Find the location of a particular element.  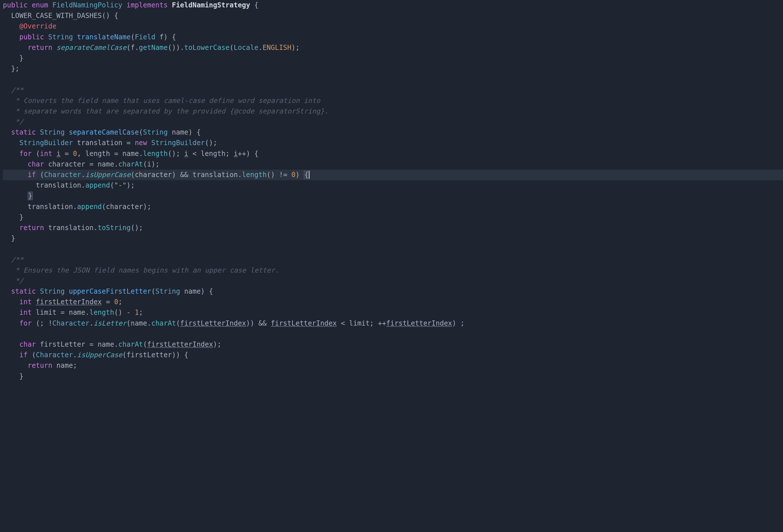

brace-semi: }; is located at coordinates (15, 69).